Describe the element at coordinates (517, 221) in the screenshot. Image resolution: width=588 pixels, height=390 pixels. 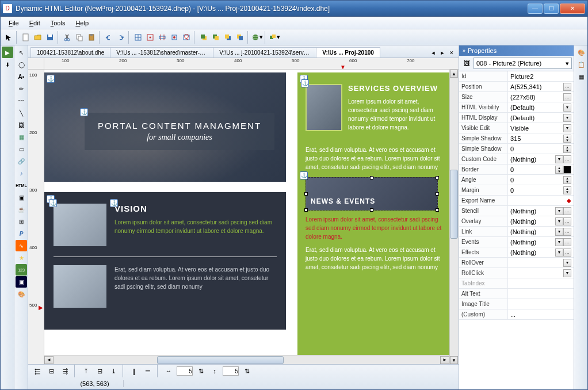
I see `prop-row: Overlay(Nothing)▾…` at that location.